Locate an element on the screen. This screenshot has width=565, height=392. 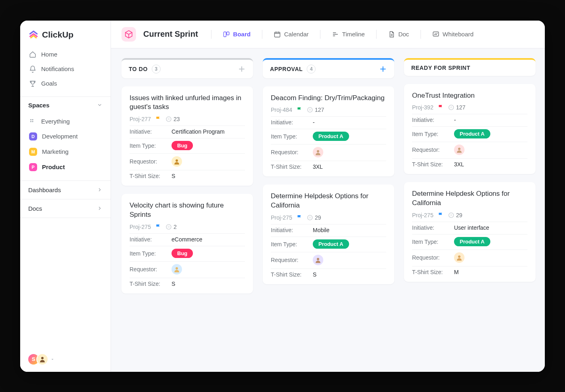
task-card: Issues with linked unfurled images in gu… is located at coordinates (187, 136).